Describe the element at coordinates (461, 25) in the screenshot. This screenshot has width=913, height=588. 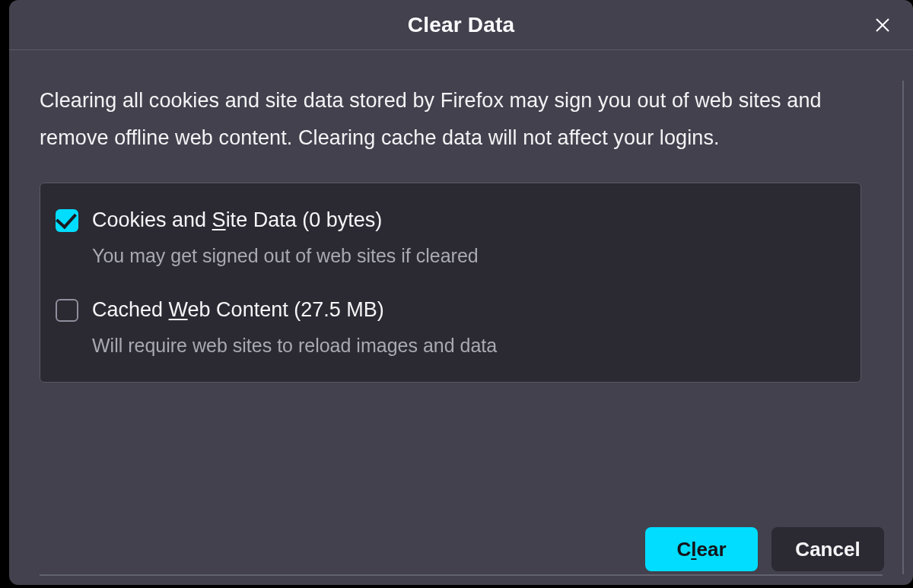
I see `titlebar: Clear Data` at that location.